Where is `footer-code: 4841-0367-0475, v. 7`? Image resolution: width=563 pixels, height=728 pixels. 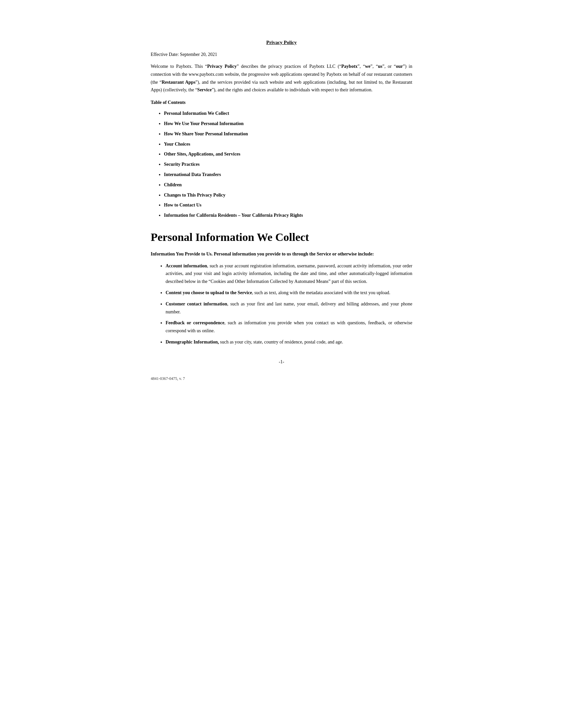
footer-code: 4841-0367-0475, v. 7 is located at coordinates (168, 379).